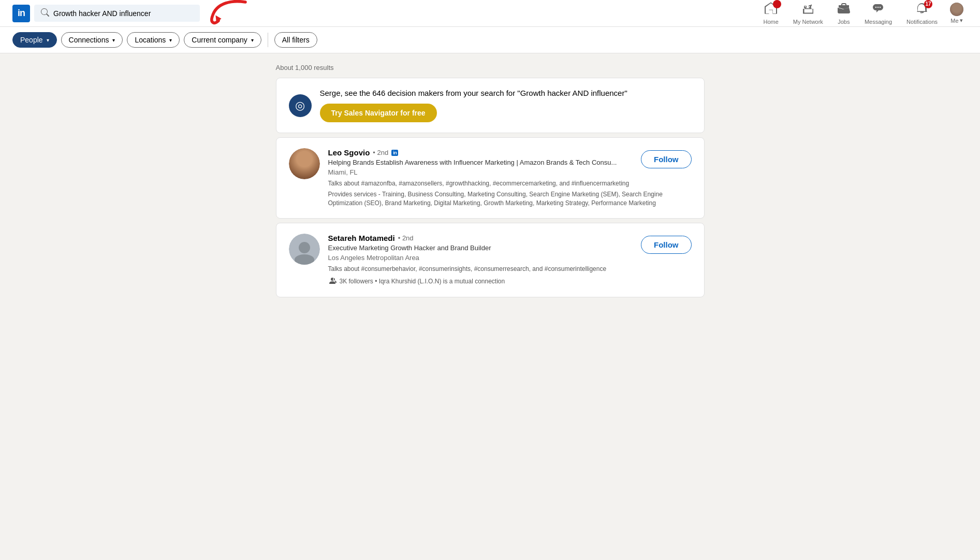 This screenshot has height=560, width=980. Describe the element at coordinates (928, 4) in the screenshot. I see `notifications-badge: 17` at that location.